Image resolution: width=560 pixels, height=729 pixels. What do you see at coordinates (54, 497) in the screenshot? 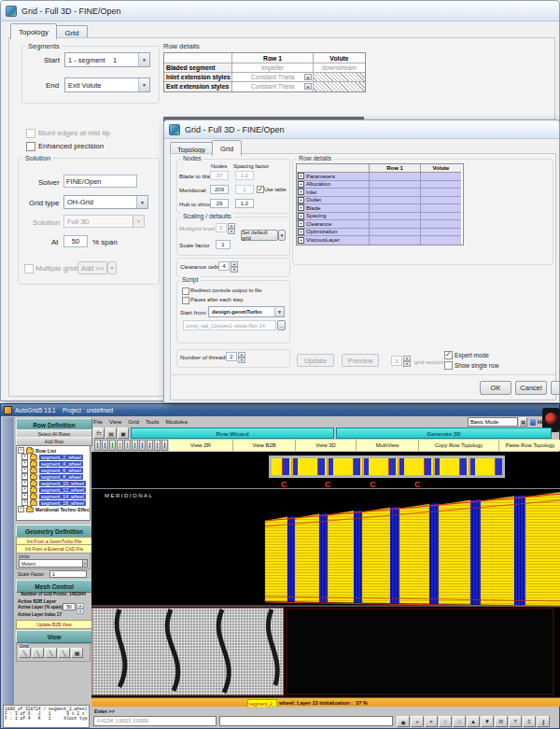
I see `tree-segment-item: +segment_14_wheel` at bounding box center [54, 497].